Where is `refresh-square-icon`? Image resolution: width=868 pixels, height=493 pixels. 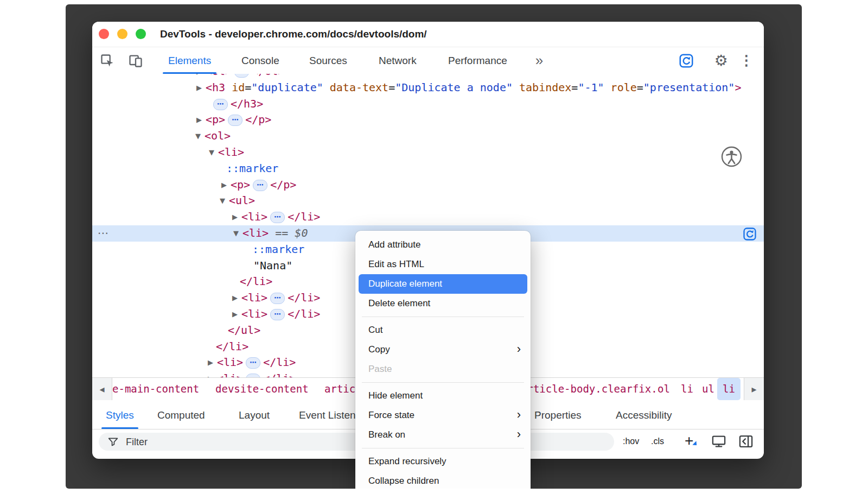
refresh-square-icon is located at coordinates (686, 61).